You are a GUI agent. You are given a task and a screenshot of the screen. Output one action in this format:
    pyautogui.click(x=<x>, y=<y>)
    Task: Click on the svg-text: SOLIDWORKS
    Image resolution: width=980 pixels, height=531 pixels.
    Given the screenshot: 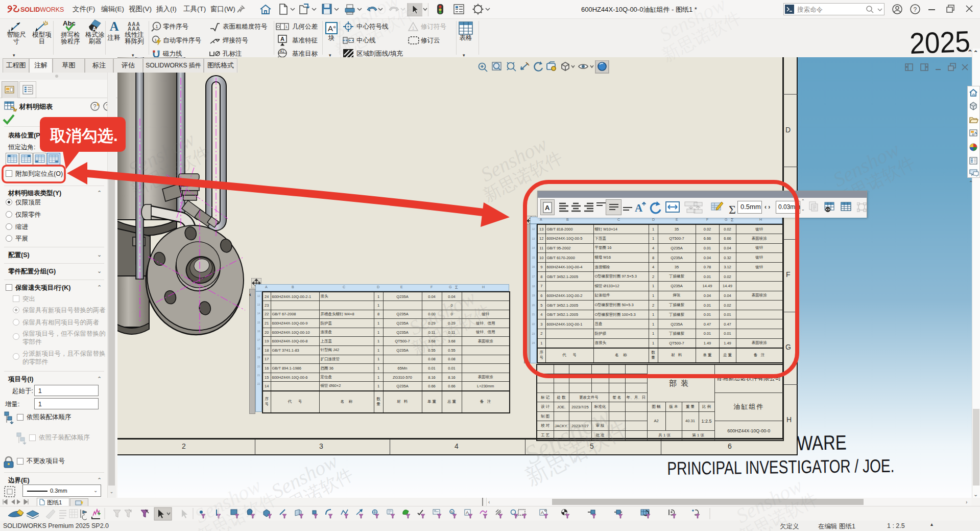 What is the action you would take?
    pyautogui.click(x=42, y=10)
    